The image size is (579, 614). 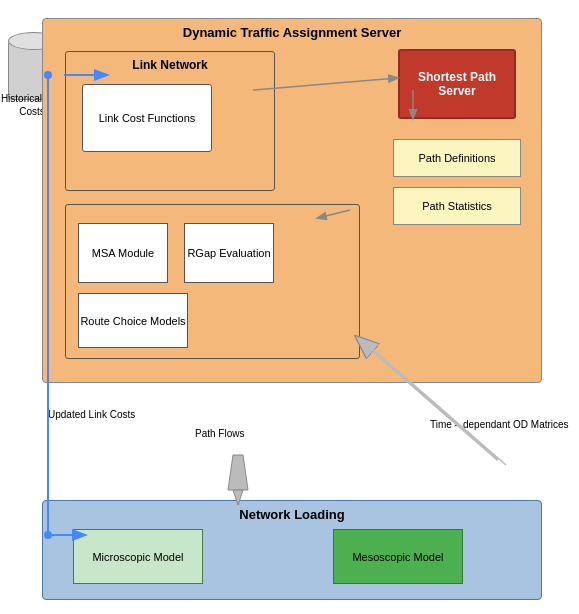 I want to click on network-loading-box: Network Loading Microscopic Model Mesosc…, so click(x=292, y=550).